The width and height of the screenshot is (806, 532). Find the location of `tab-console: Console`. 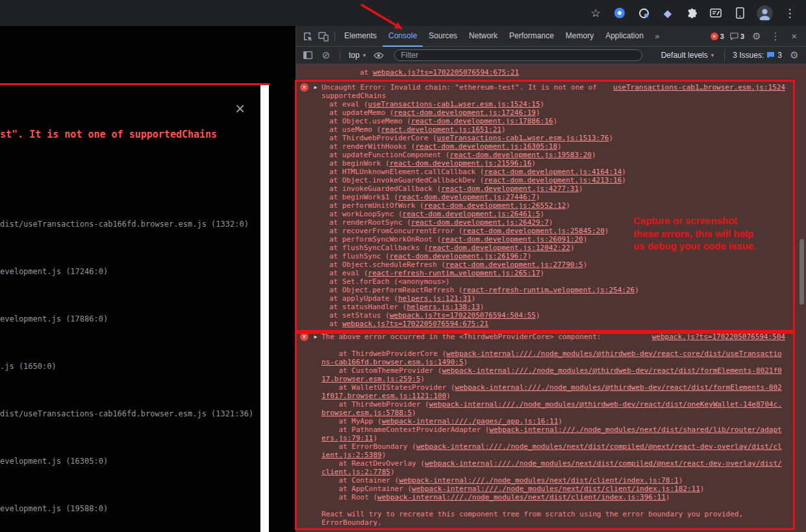

tab-console: Console is located at coordinates (403, 36).